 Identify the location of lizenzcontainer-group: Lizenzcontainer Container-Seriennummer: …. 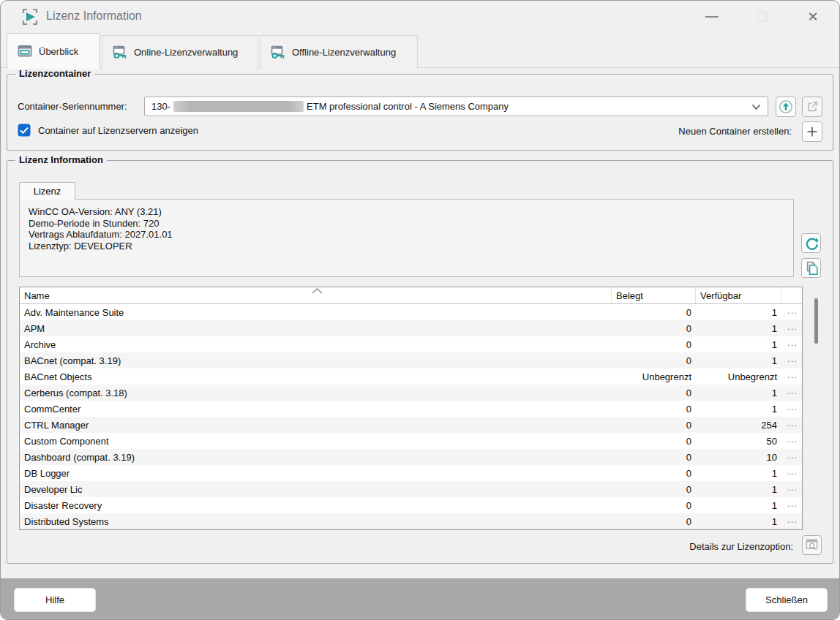
(420, 113).